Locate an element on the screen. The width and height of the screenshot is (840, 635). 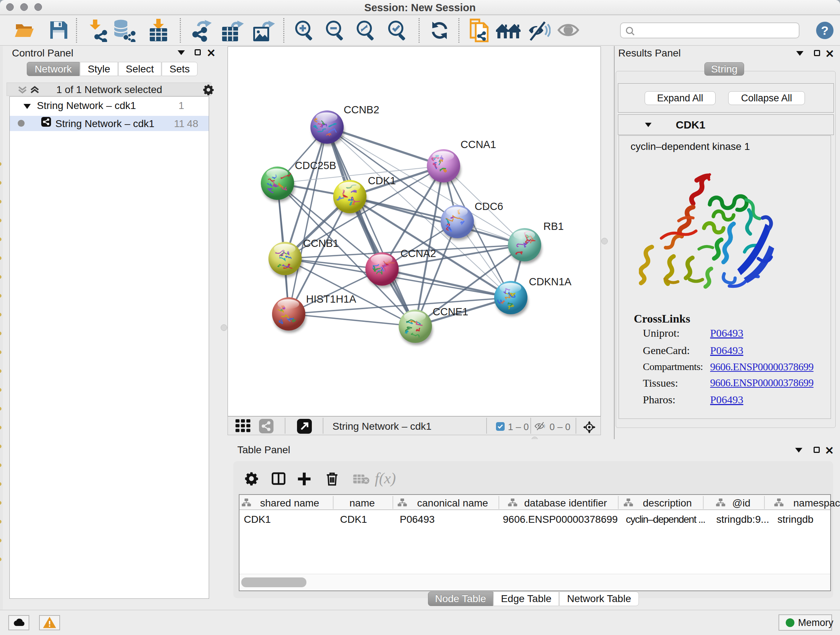
svg-text: CDC6 is located at coordinates (489, 206).